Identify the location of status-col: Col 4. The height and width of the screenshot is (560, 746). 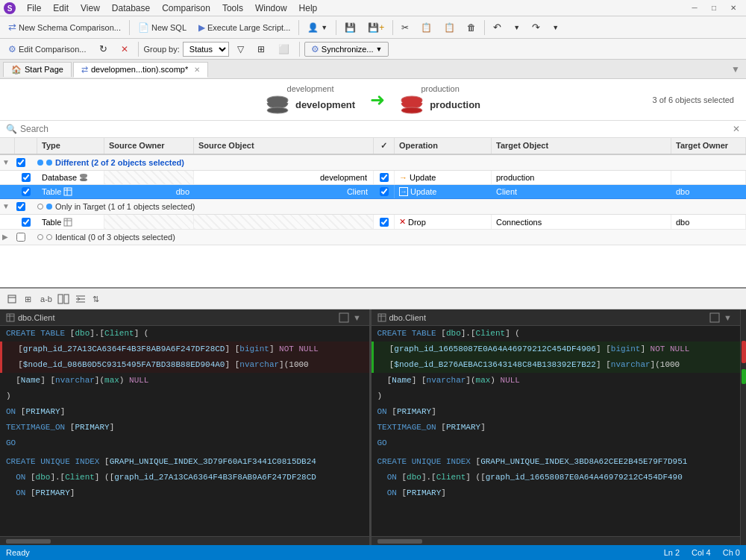
(701, 553).